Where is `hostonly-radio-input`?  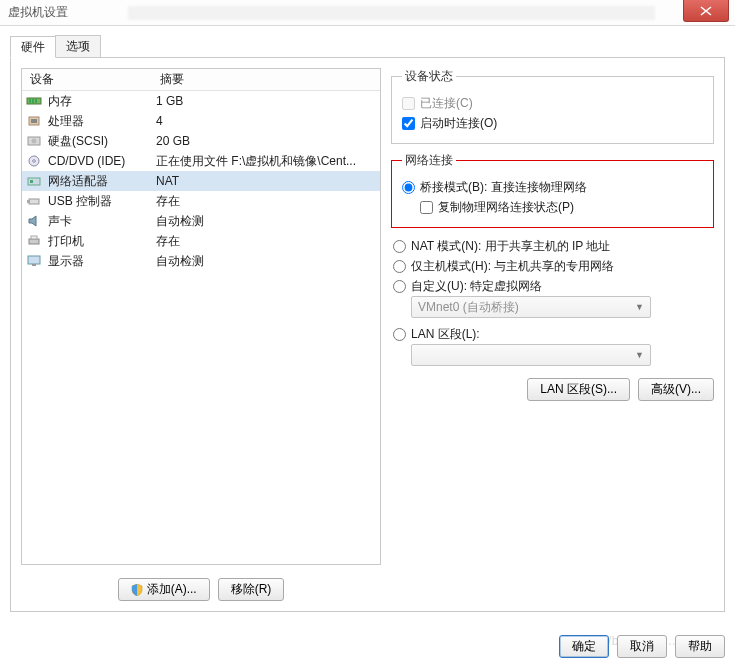 hostonly-radio-input is located at coordinates (400, 266).